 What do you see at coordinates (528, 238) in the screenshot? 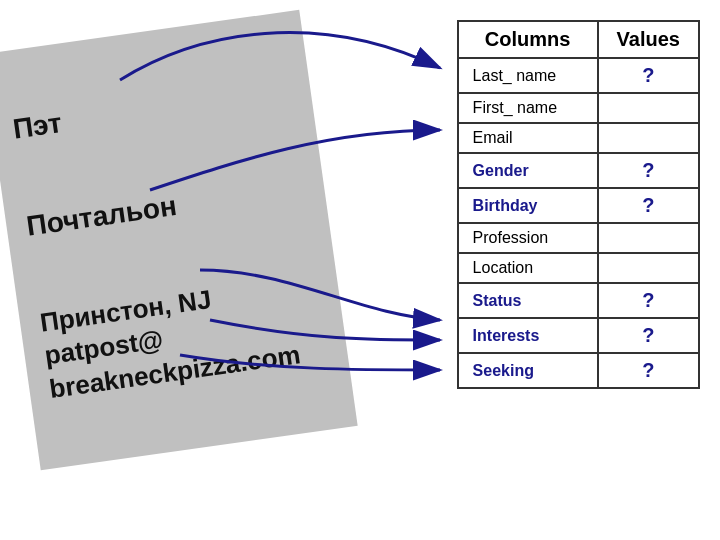
I see `col-name-cell: Profession` at bounding box center [528, 238].